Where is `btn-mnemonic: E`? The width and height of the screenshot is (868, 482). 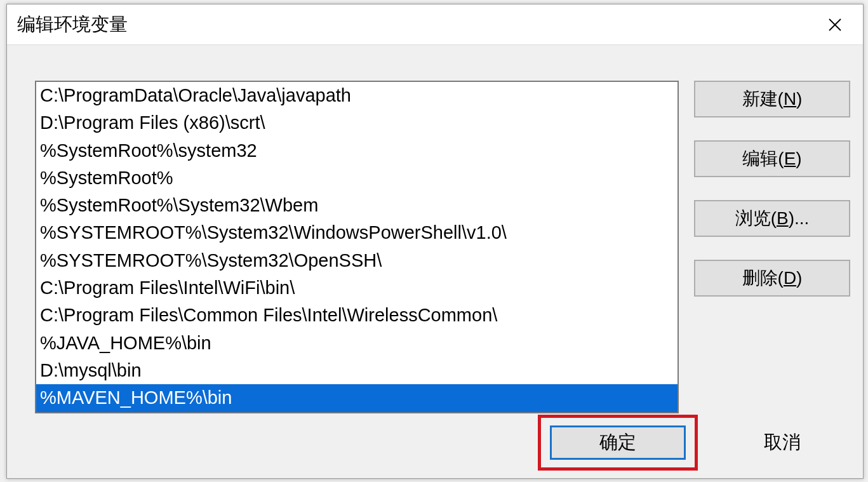
btn-mnemonic: E is located at coordinates (790, 159).